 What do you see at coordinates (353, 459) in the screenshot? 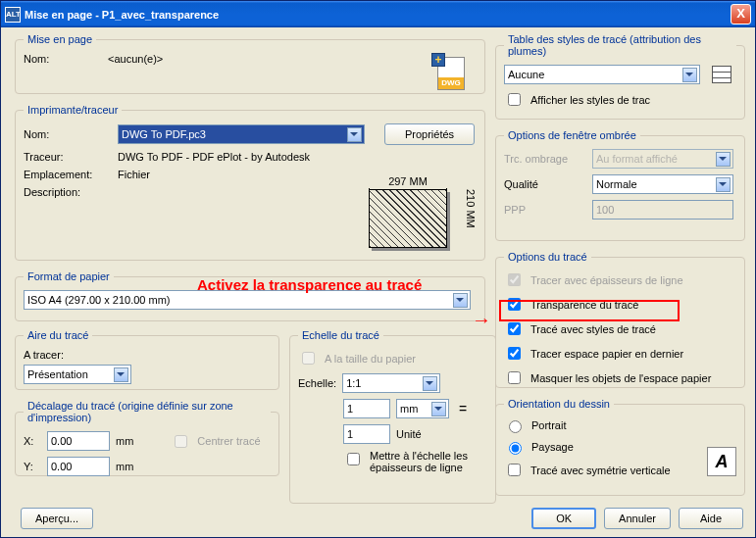
I see `chk-echelle-epaisseur` at bounding box center [353, 459].